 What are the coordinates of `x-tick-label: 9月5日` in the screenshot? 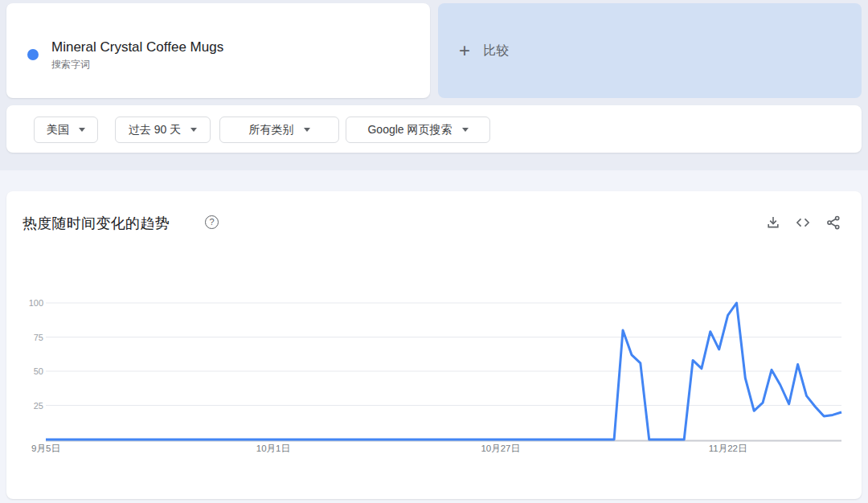 It's located at (46, 448).